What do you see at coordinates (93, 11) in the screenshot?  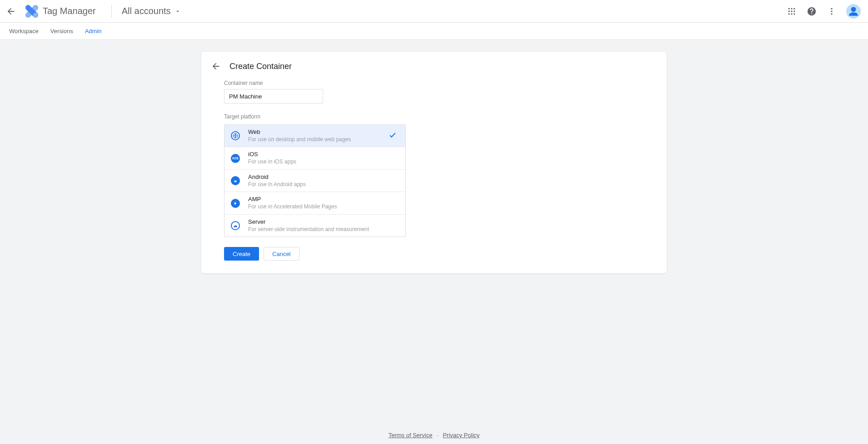 I see `header-left: Tag Manager All accounts` at bounding box center [93, 11].